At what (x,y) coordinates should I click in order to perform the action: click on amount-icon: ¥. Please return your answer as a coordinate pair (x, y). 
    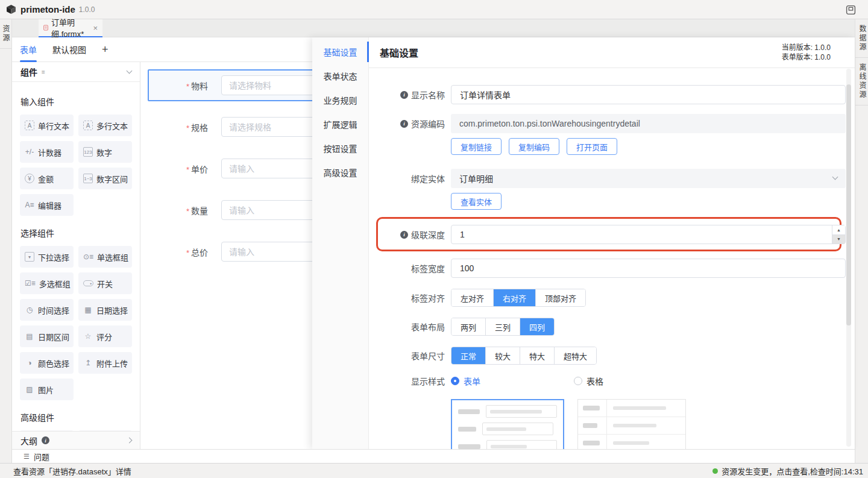
    Looking at the image, I should click on (30, 178).